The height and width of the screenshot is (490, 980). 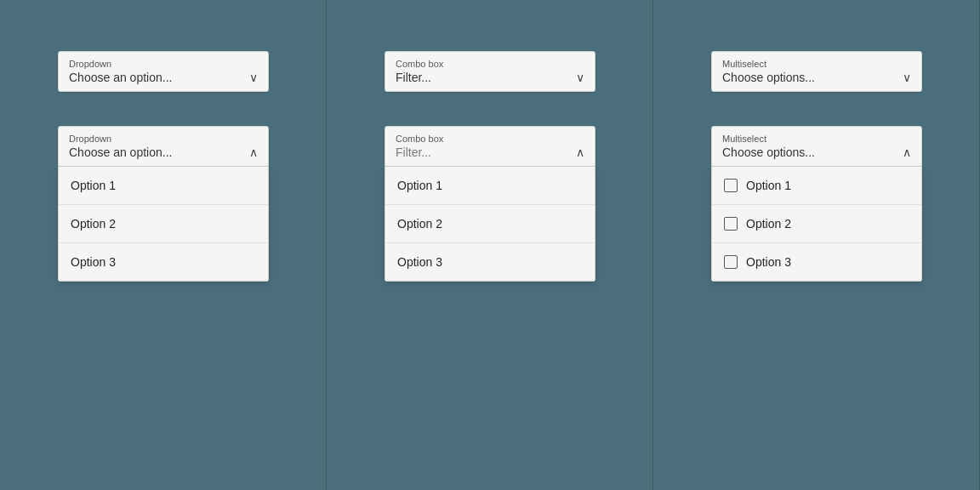 What do you see at coordinates (490, 262) in the screenshot?
I see `combobox-option-3: Option 3` at bounding box center [490, 262].